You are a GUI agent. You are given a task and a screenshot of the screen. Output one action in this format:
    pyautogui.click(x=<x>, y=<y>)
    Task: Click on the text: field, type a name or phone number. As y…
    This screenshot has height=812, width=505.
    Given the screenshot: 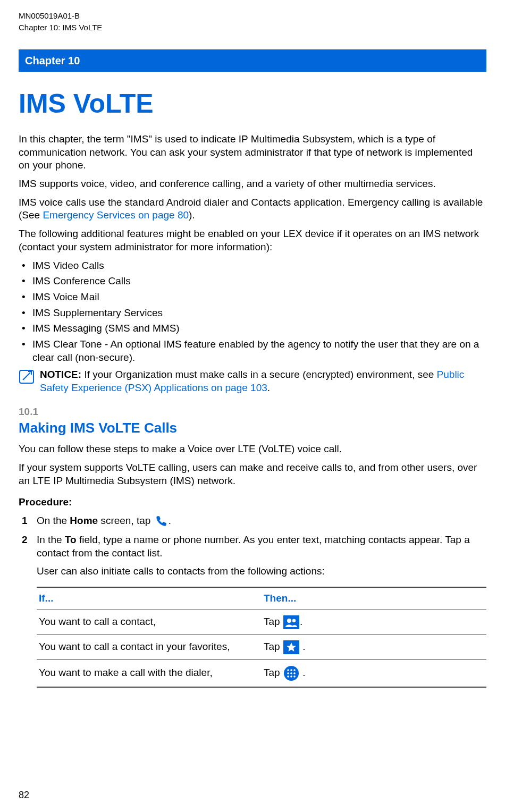 What is the action you would take?
    pyautogui.click(x=253, y=546)
    